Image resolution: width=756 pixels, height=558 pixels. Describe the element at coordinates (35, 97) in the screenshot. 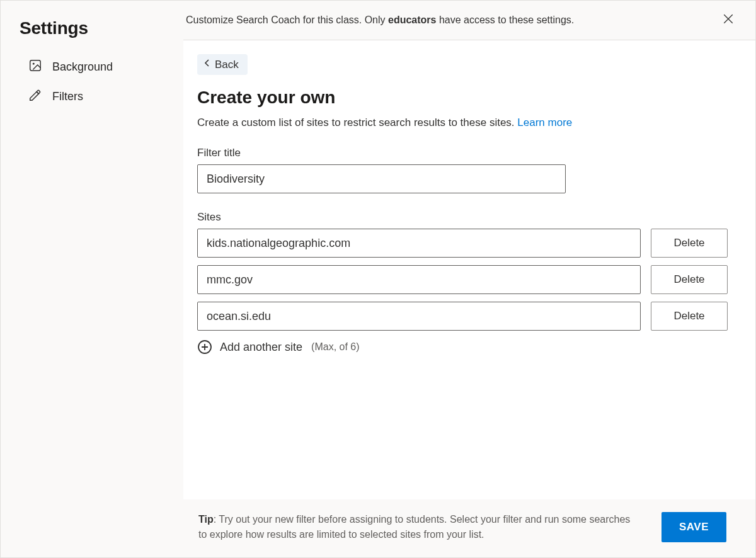

I see `edit-icon` at that location.